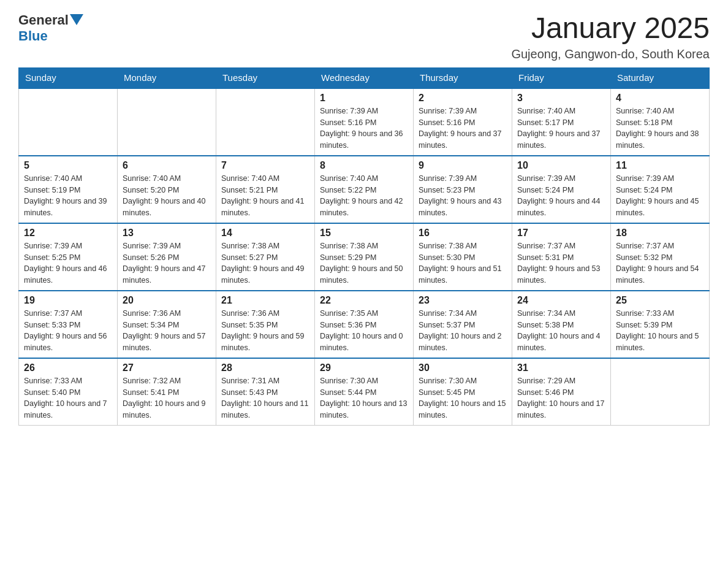 The height and width of the screenshot is (563, 728). Describe the element at coordinates (364, 37) in the screenshot. I see `page-header: General Blue January 2025 Gujeong, Gangw…` at that location.